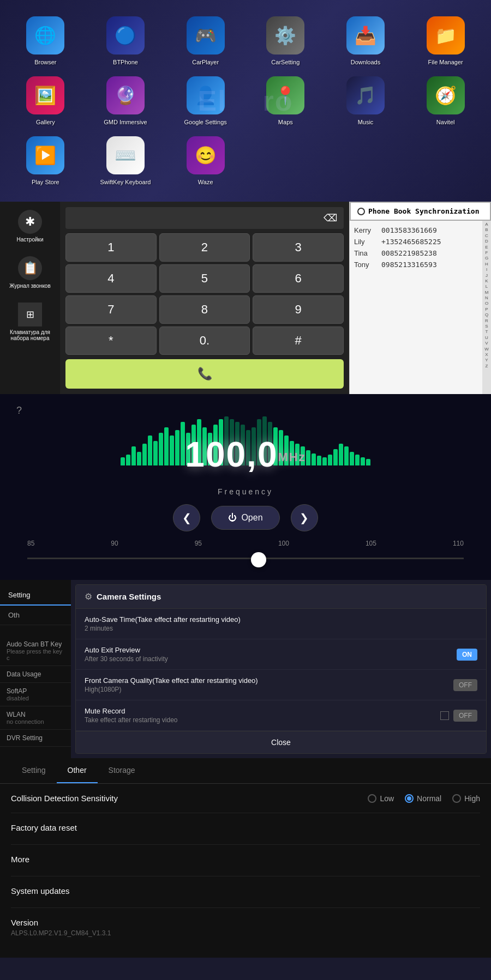 The height and width of the screenshot is (980, 491). Describe the element at coordinates (416, 230) in the screenshot. I see `phonebook-entry-kerry: Kerry 0013583361669` at that location.